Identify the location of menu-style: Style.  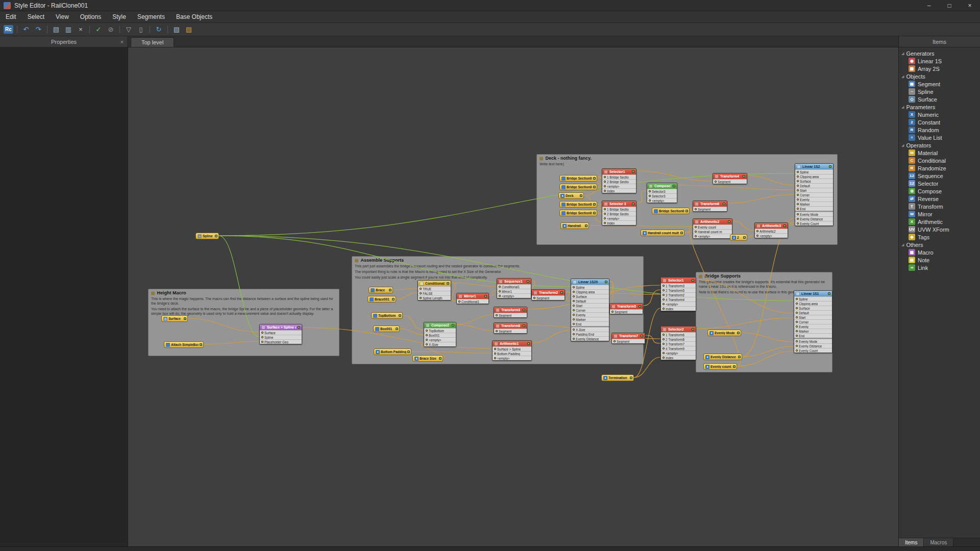
(119, 17).